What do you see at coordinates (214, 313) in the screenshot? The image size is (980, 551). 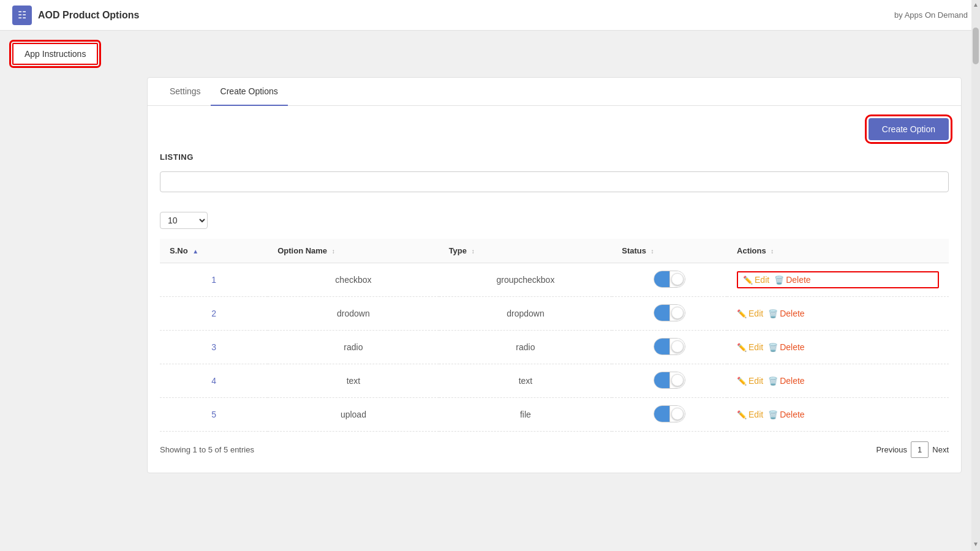 I see `cell-sno: 2` at bounding box center [214, 313].